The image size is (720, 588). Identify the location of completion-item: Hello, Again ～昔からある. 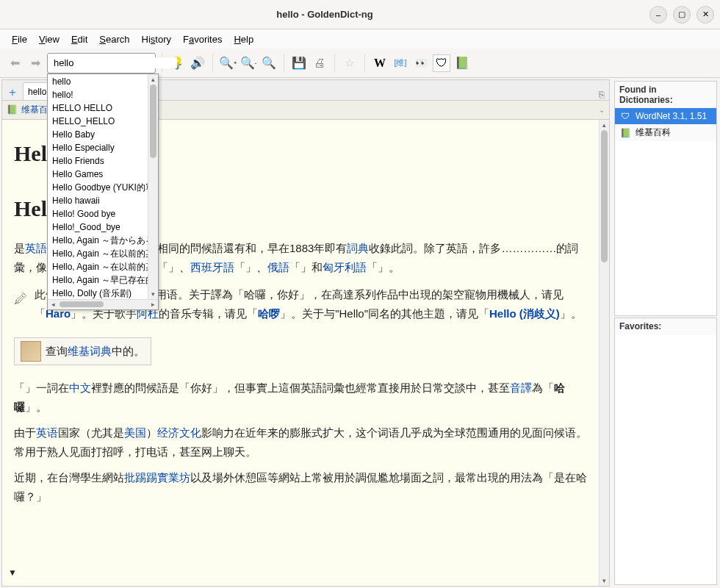
(103, 240).